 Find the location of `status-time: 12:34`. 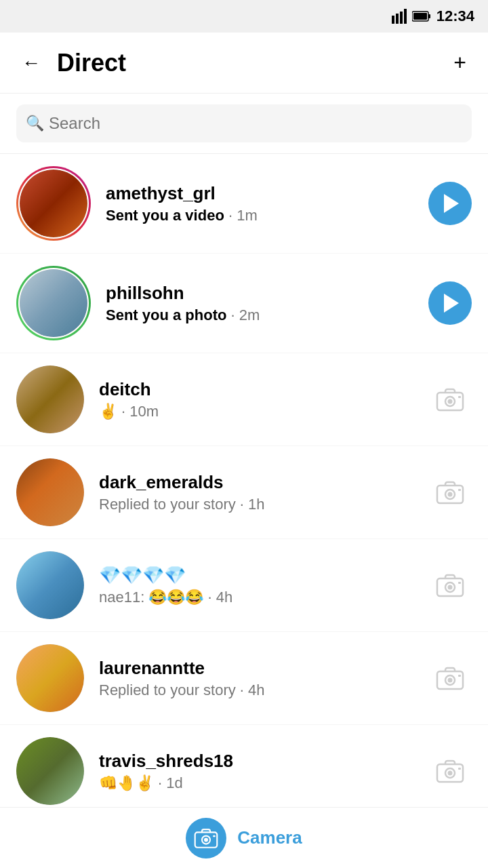

status-time: 12:34 is located at coordinates (455, 16).